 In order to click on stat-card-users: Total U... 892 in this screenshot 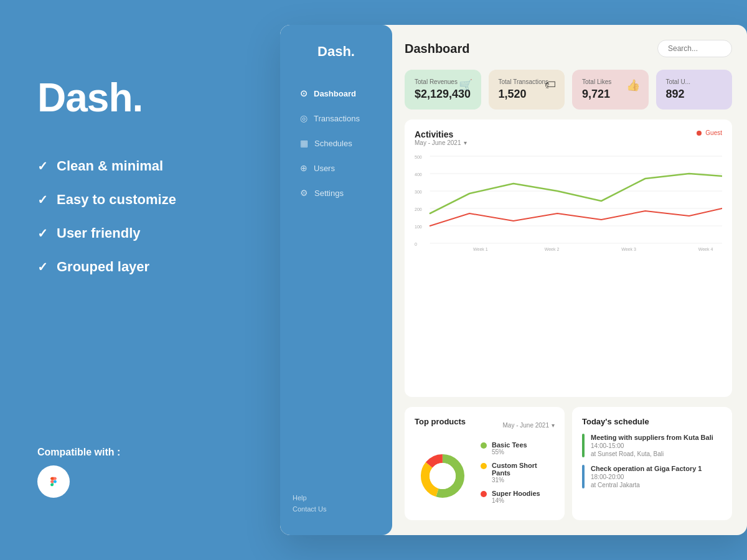, I will do `click(695, 90)`.